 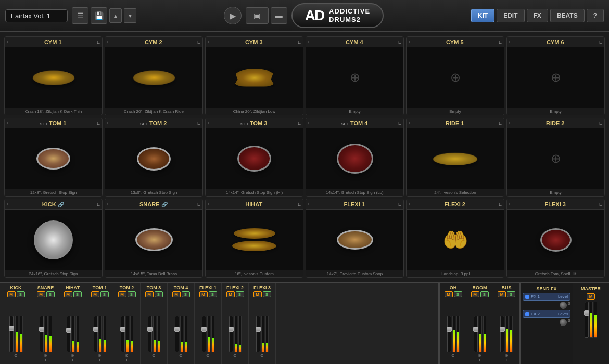 I want to click on mixer-tom2-phase: ⊘, so click(x=127, y=356).